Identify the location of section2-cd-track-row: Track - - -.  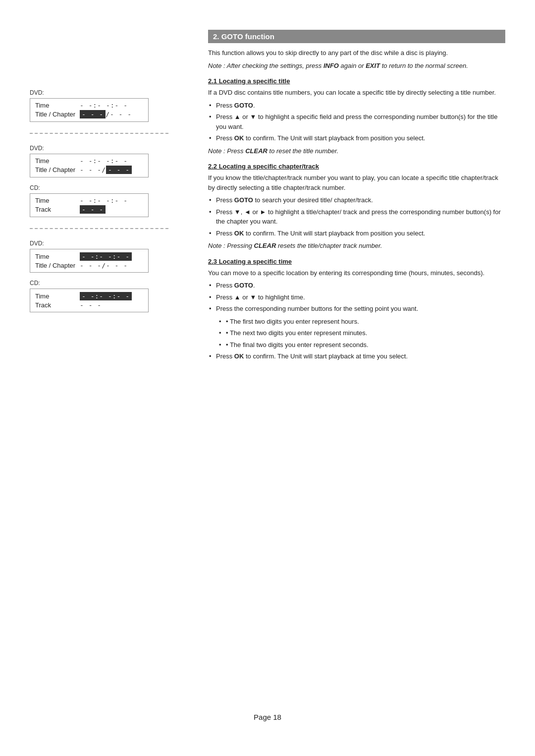
(89, 209).